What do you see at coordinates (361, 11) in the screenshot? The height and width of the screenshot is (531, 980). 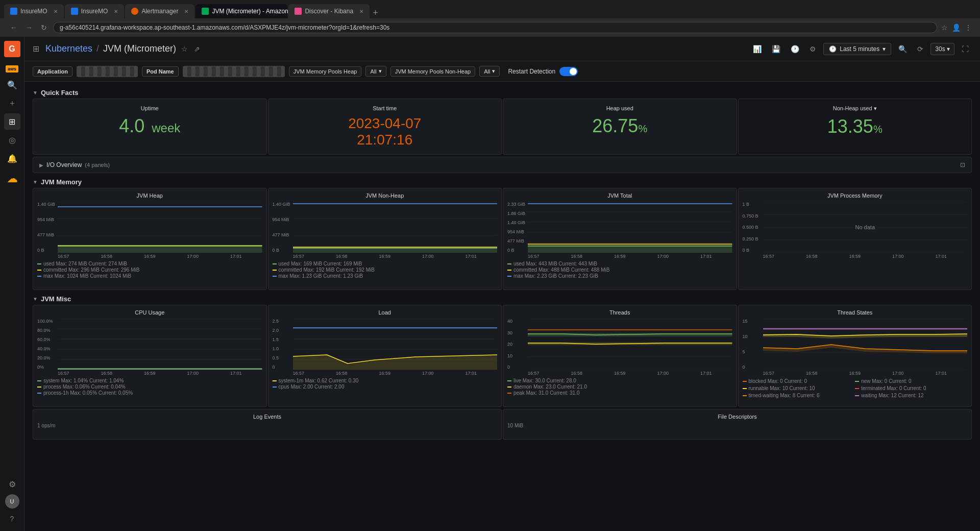 I see `tab-close-5: ✕` at bounding box center [361, 11].